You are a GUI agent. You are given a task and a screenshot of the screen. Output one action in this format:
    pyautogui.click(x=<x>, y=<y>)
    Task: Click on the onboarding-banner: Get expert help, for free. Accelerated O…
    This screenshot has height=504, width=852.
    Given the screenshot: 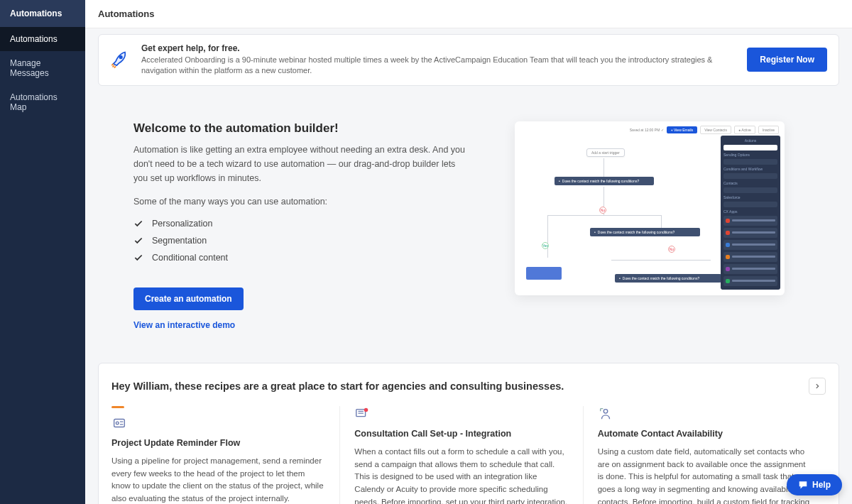 What is the action you would take?
    pyautogui.click(x=469, y=60)
    